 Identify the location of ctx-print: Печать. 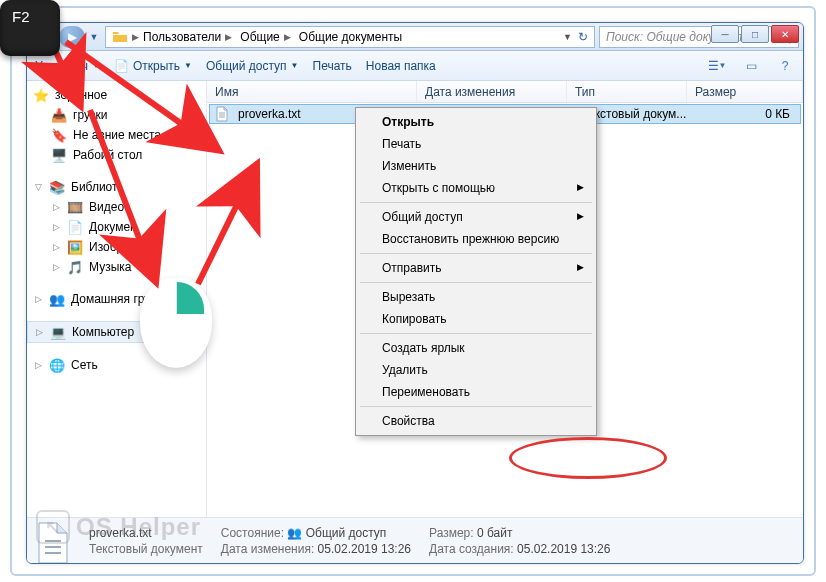
(476, 144).